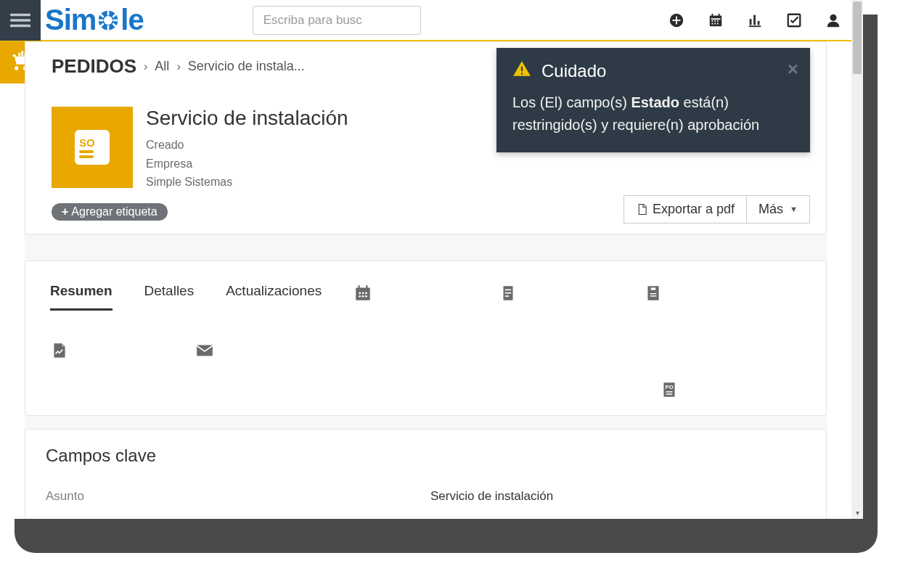 Image resolution: width=924 pixels, height=574 pixels. What do you see at coordinates (425, 496) in the screenshot?
I see `field-row: Asunto Servicio de instalación` at bounding box center [425, 496].